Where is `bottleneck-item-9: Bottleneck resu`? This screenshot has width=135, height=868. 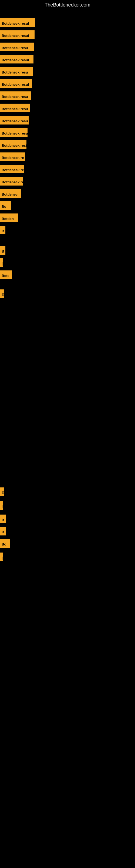 bottleneck-item-9: Bottleneck resu is located at coordinates (14, 120).